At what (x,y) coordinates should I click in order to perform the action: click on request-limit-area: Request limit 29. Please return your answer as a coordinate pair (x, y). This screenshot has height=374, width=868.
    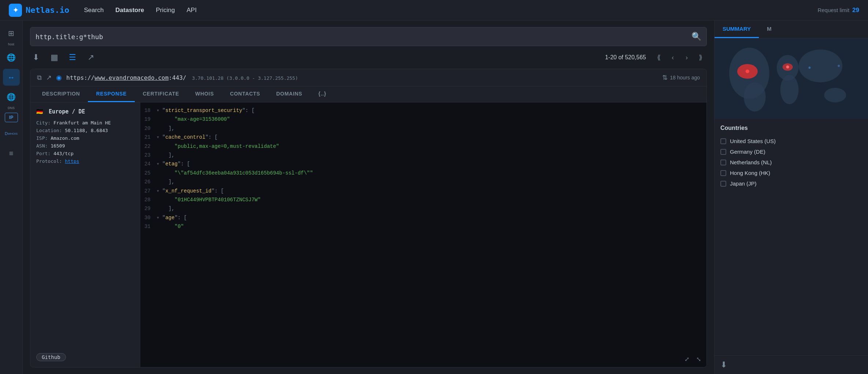
    Looking at the image, I should click on (838, 10).